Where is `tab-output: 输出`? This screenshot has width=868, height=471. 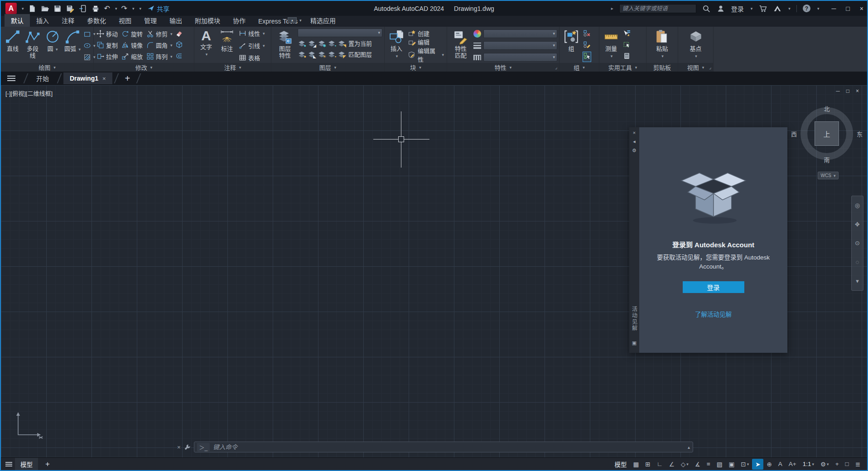
tab-output: 输出 is located at coordinates (176, 20).